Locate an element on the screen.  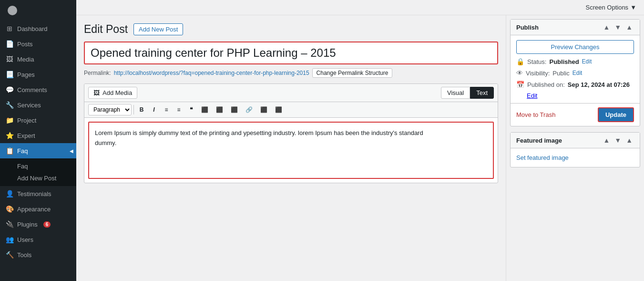
sidebar-item-appearance: 🎨 Appearance is located at coordinates (38, 209).